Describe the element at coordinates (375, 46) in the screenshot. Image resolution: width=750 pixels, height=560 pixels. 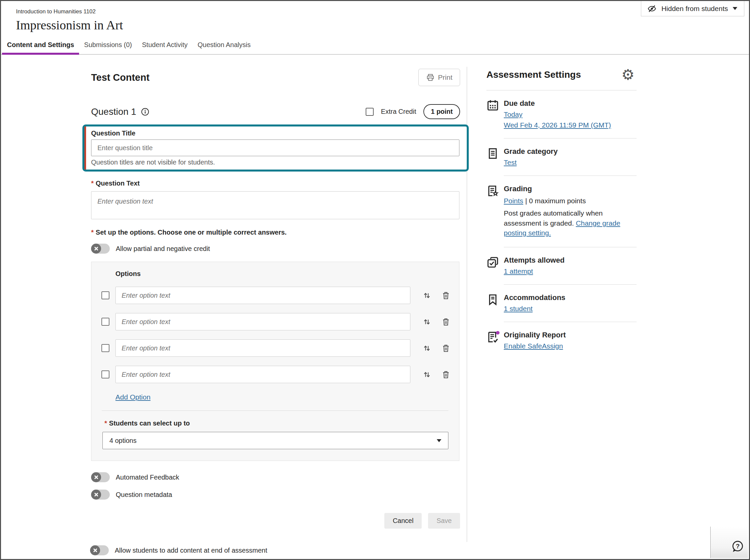
I see `tab-bar: Content and Settings Submissions (0) Stu…` at that location.